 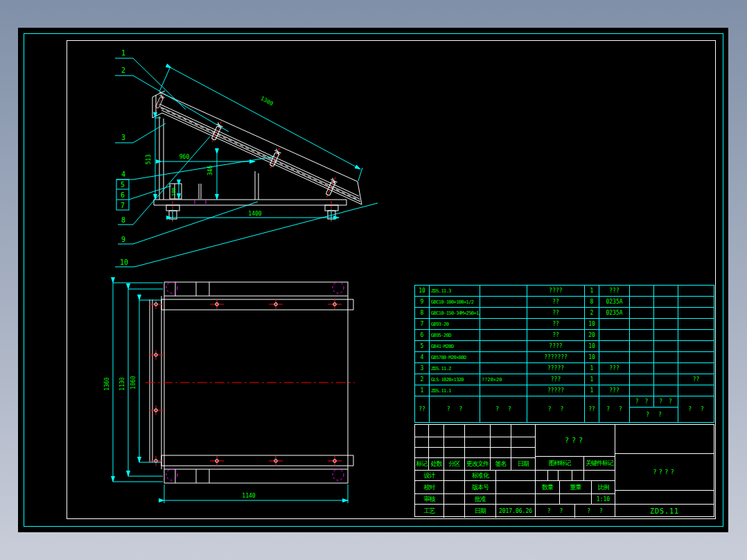 What do you see at coordinates (654, 414) in the screenshot?
I see `bom-footer-weight-label: ? ?` at bounding box center [654, 414].